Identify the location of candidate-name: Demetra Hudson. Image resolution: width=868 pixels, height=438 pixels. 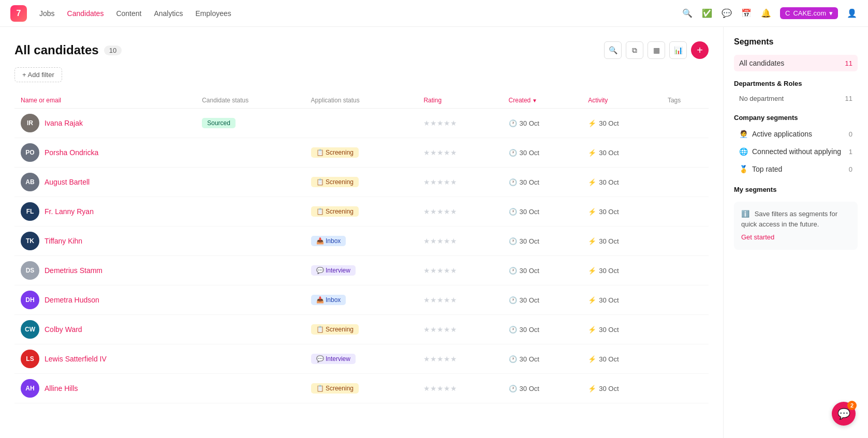
(72, 300).